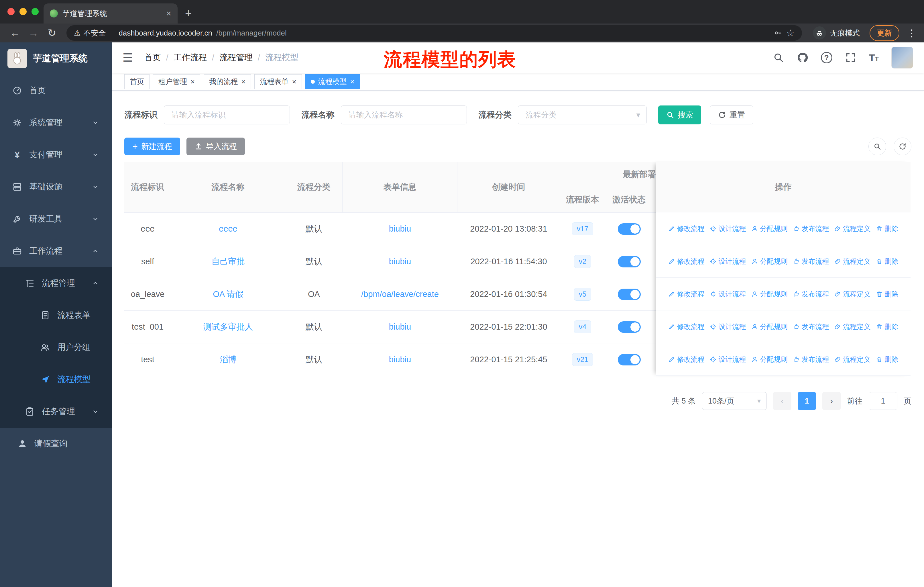 The height and width of the screenshot is (587, 924). I want to click on fullscreen-icon, so click(851, 58).